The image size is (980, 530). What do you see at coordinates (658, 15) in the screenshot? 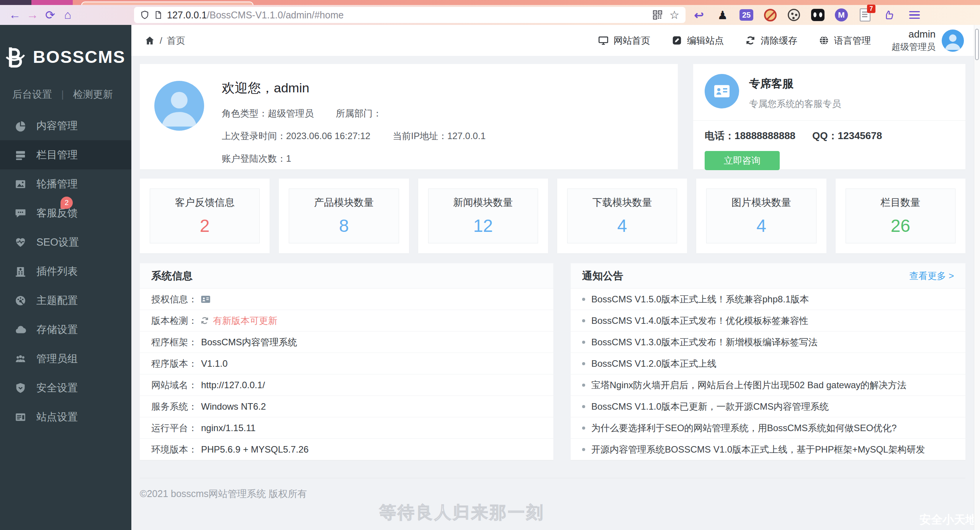
I see `qr-code-icon` at bounding box center [658, 15].